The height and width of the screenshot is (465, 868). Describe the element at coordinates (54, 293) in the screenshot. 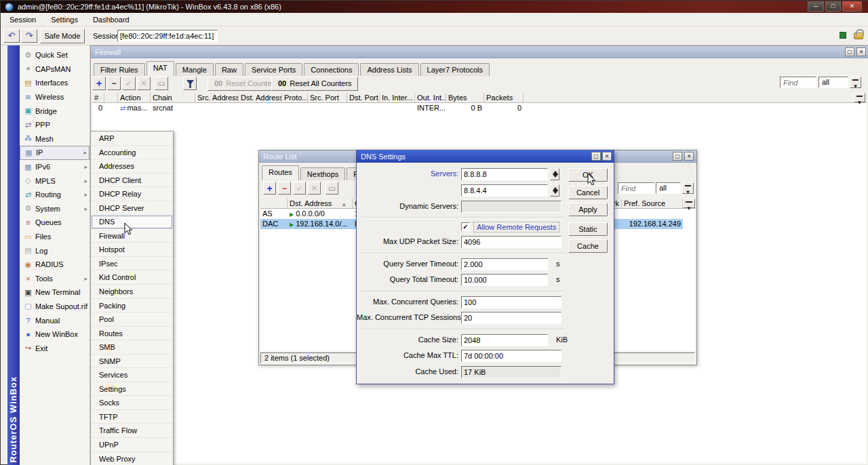

I see `sidebar-item: ▣ New Terminal` at that location.